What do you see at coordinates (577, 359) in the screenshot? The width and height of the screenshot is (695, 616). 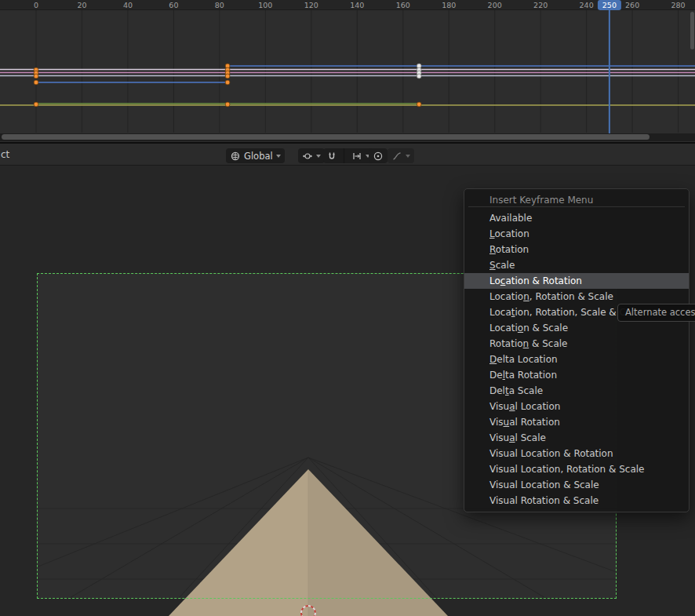 I see `menu-item-delta-location: Delta Location` at bounding box center [577, 359].